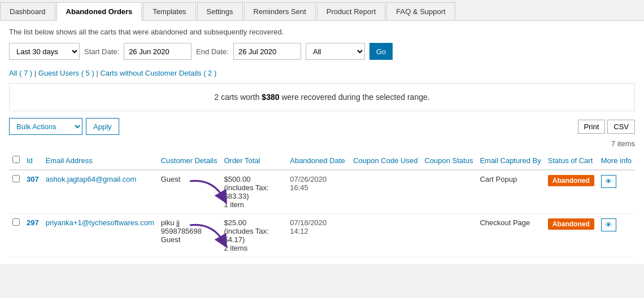 This screenshot has height=298, width=644. What do you see at coordinates (280, 11) in the screenshot?
I see `nav-tab-reminders-sent: Reminders Sent` at bounding box center [280, 11].